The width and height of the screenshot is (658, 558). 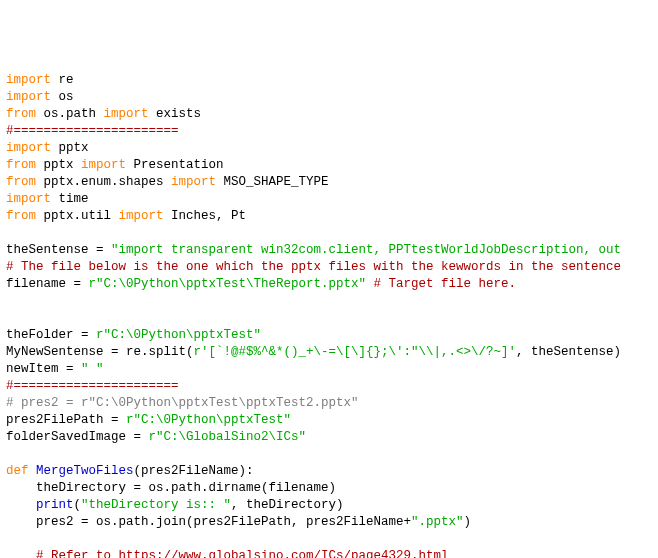 I want to click on code-token: , theDirectory), so click(x=288, y=505).